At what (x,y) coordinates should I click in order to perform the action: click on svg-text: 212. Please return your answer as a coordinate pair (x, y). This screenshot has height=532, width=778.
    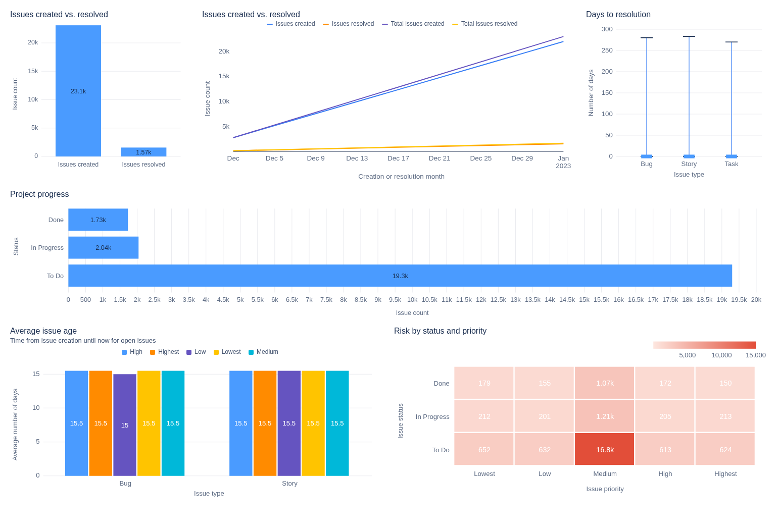
    Looking at the image, I should click on (484, 416).